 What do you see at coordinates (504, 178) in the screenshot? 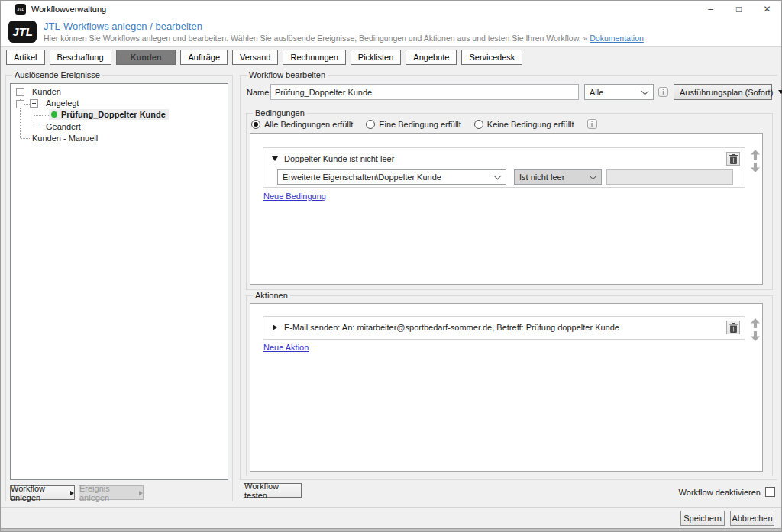
I see `condition-controls: Erweiterte Eigenschaften\Doppelter Kunde…` at bounding box center [504, 178].